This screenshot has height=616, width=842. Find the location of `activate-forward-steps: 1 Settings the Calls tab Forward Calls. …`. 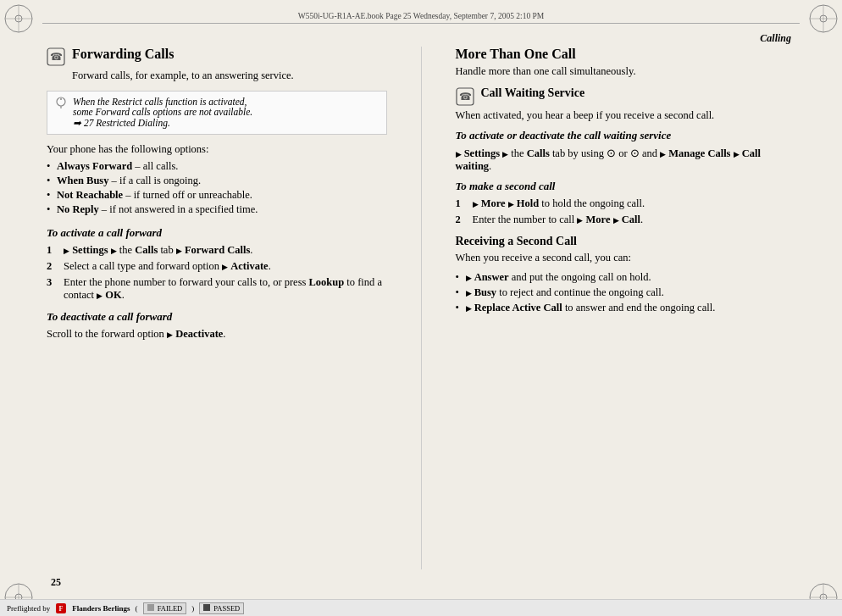

activate-forward-steps: 1 Settings the Calls tab Forward Calls. … is located at coordinates (217, 273).